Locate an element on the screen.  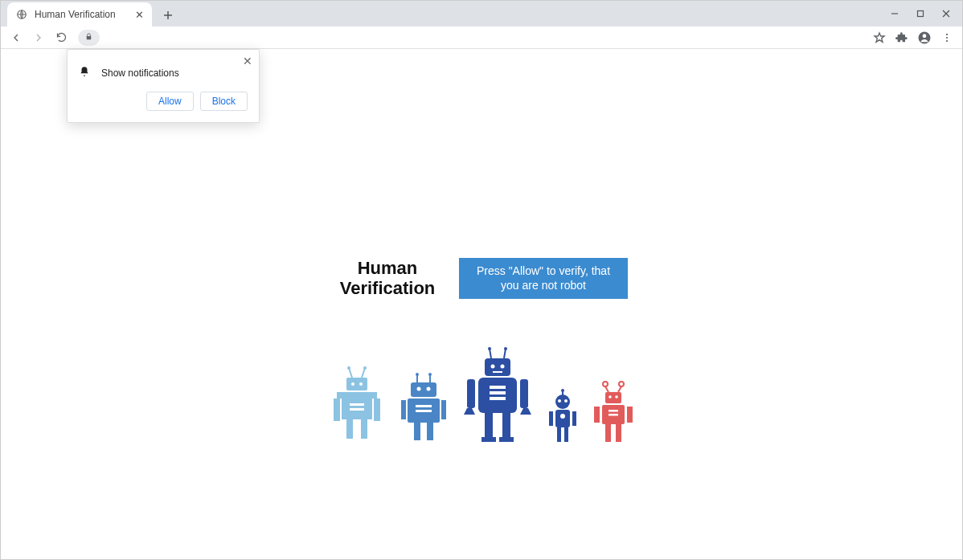
reload-button is located at coordinates (61, 38).